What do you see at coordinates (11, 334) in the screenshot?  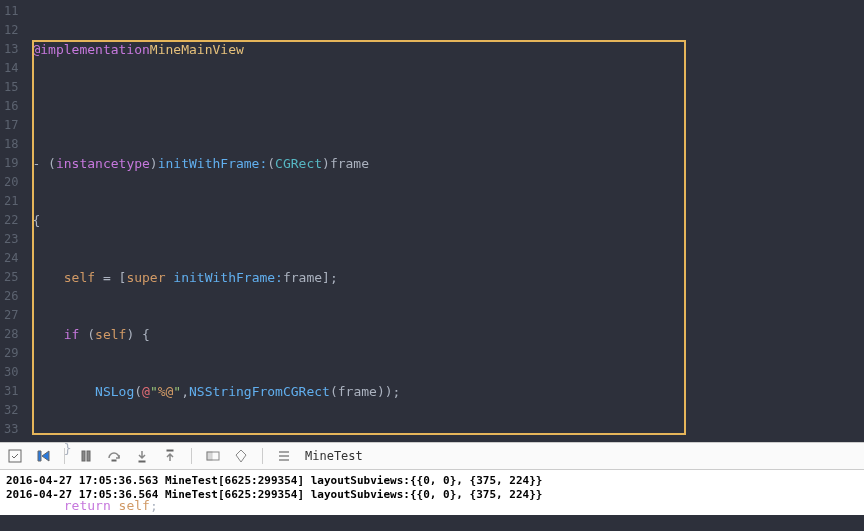 I see `line-number: 28` at bounding box center [11, 334].